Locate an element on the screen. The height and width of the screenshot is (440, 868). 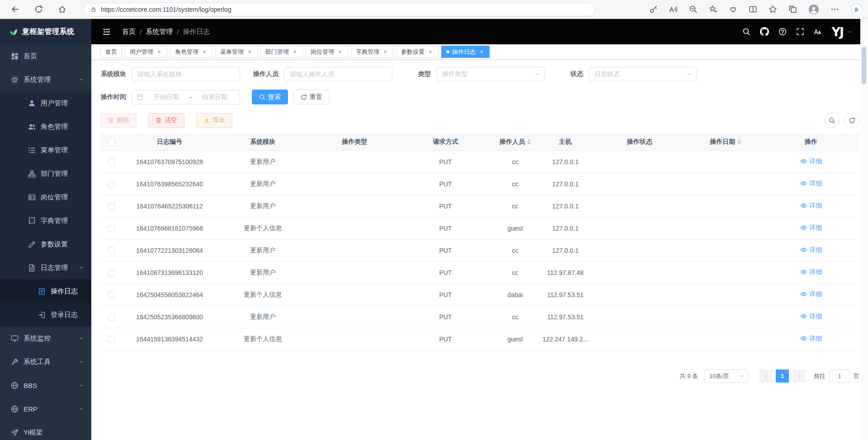
sidebar-item-user: 用户管理 is located at coordinates (46, 103).